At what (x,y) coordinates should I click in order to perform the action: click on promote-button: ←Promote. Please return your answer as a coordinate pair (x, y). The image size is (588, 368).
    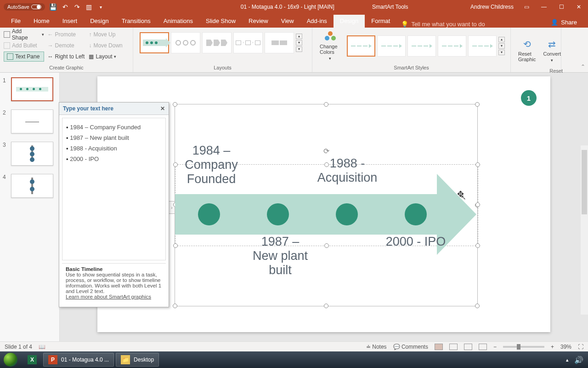
    Looking at the image, I should click on (67, 34).